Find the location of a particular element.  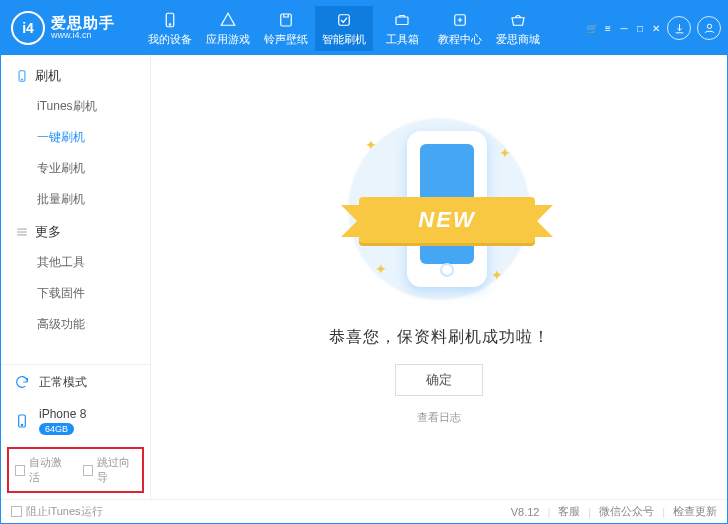

minimize-icon: ─ is located at coordinates (624, 28).